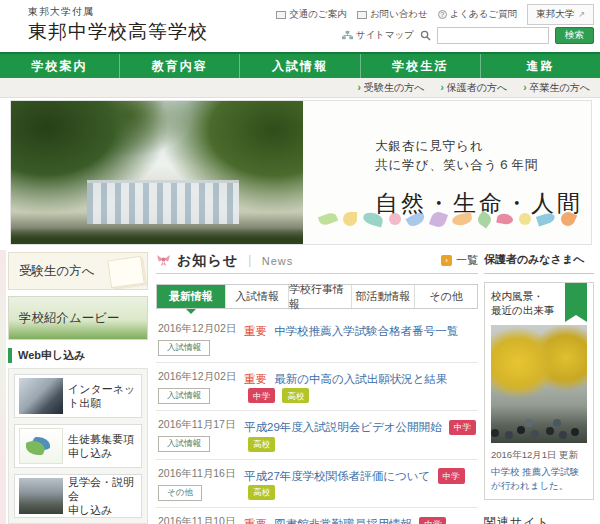 The width and height of the screenshot is (600, 524). What do you see at coordinates (493, 36) in the screenshot?
I see `search-input` at bounding box center [493, 36].